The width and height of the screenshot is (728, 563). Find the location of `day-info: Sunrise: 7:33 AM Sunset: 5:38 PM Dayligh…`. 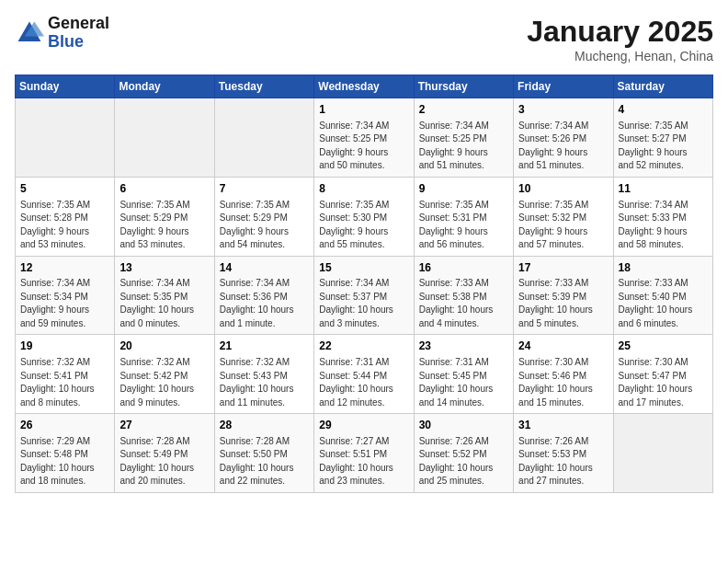

day-info: Sunrise: 7:33 AM Sunset: 5:38 PM Dayligh… is located at coordinates (463, 304).